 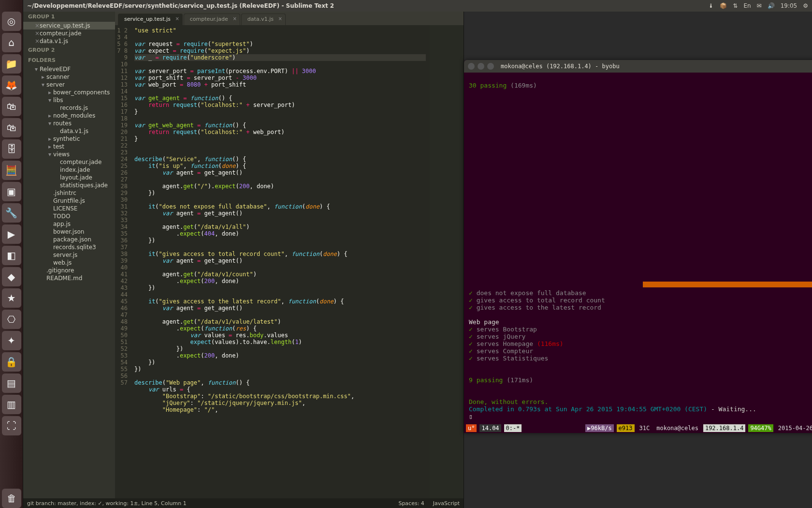 What do you see at coordinates (69, 41) in the screenshot?
I see `open-file-item: ×data.v1.js` at bounding box center [69, 41].